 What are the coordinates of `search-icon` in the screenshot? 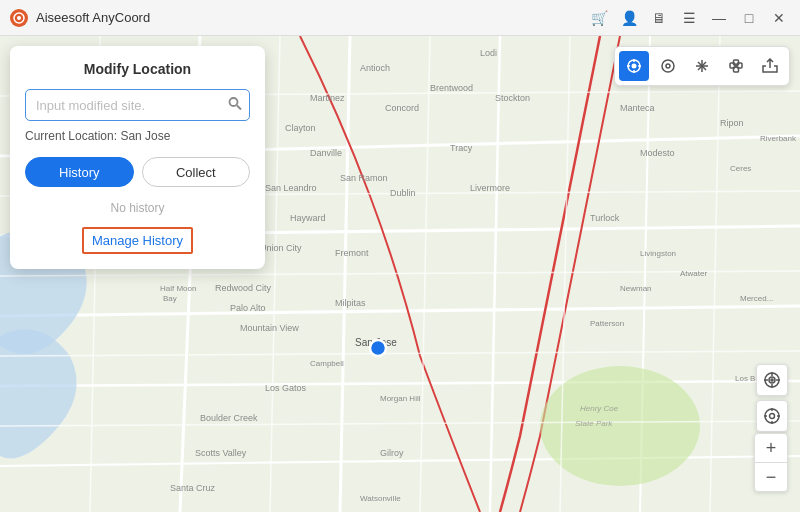 It's located at (235, 106).